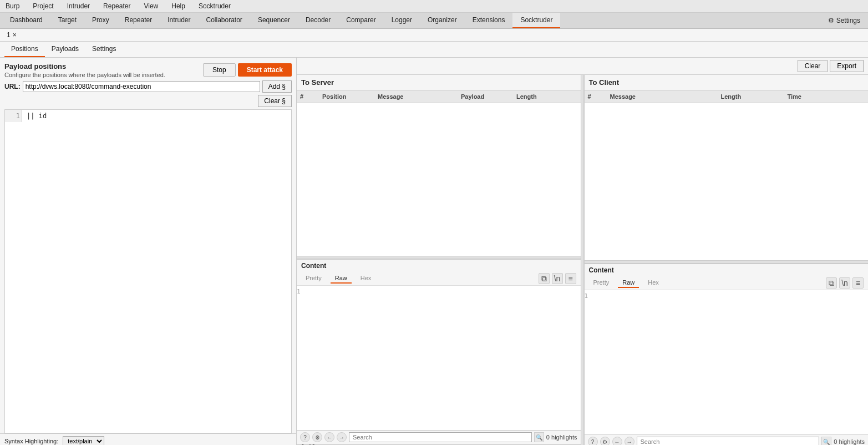  I want to click on server-newline-icon: \n, so click(557, 279).